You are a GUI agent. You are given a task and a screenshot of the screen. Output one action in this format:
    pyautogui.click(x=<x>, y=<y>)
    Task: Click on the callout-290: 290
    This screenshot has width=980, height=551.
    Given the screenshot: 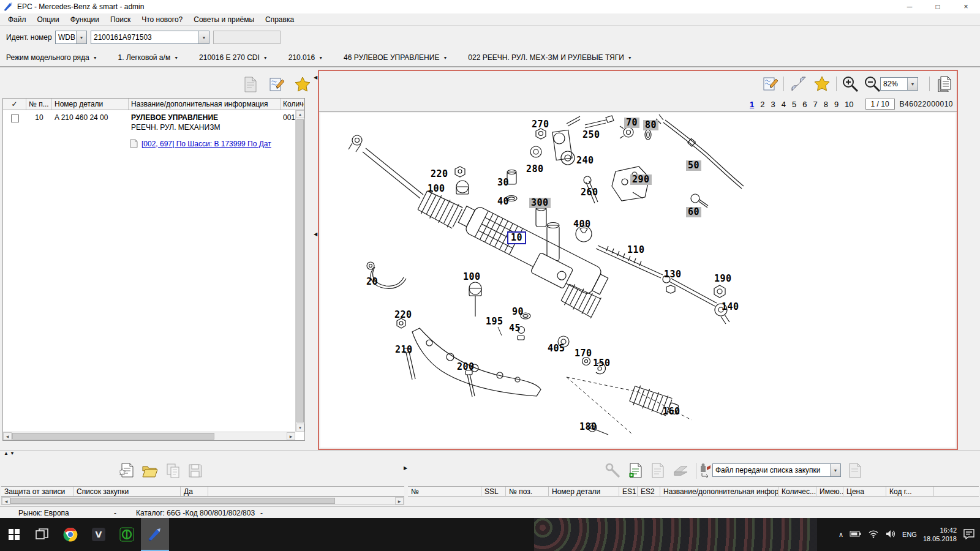 What is the action you would take?
    pyautogui.click(x=641, y=180)
    